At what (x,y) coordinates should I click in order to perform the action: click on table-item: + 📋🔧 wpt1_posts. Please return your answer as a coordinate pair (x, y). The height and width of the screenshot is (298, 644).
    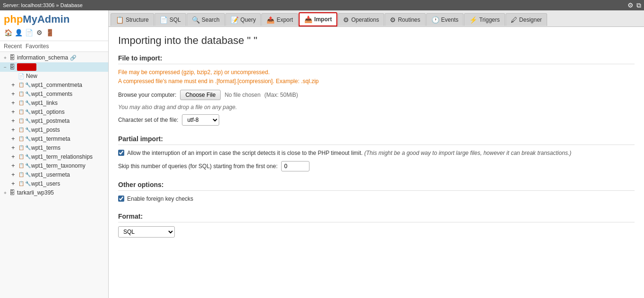
    Looking at the image, I should click on (59, 129).